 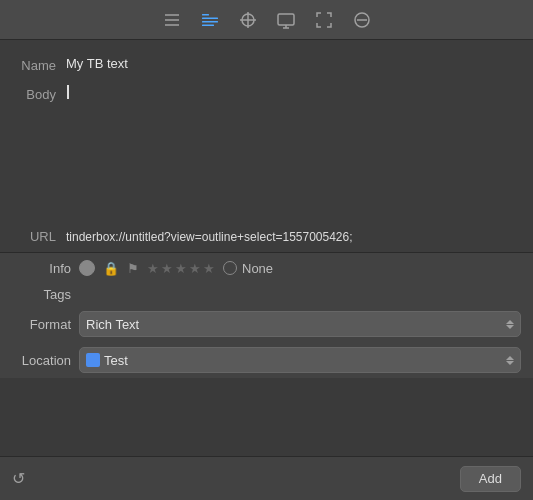 I want to click on refresh-icon: ↺, so click(x=18, y=478).